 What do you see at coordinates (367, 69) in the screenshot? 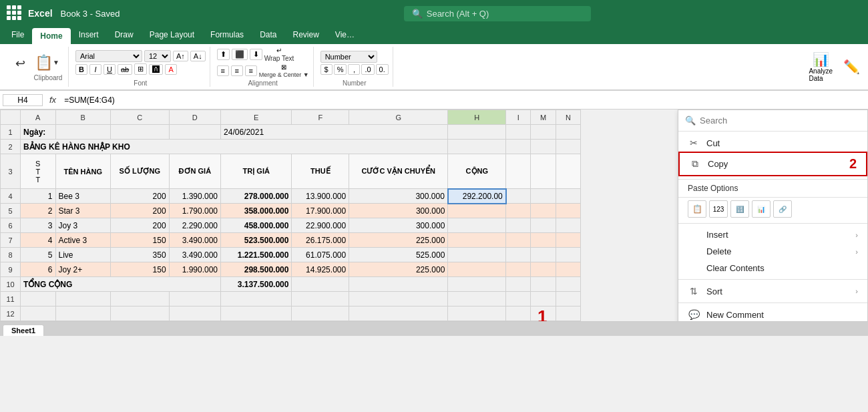
I see `decimal-increase-button: .0` at bounding box center [367, 69].